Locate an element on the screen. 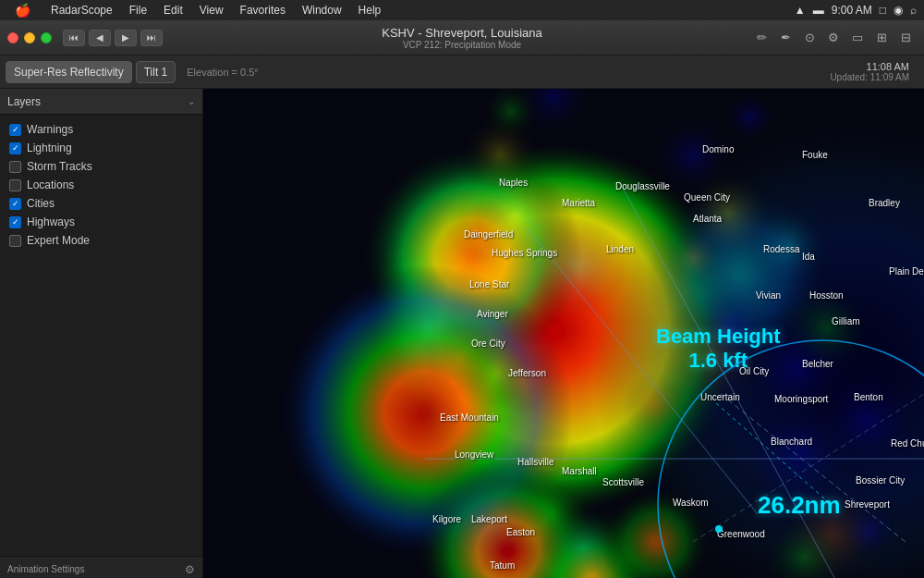 The width and height of the screenshot is (924, 578). play-button: ▶ is located at coordinates (126, 38).